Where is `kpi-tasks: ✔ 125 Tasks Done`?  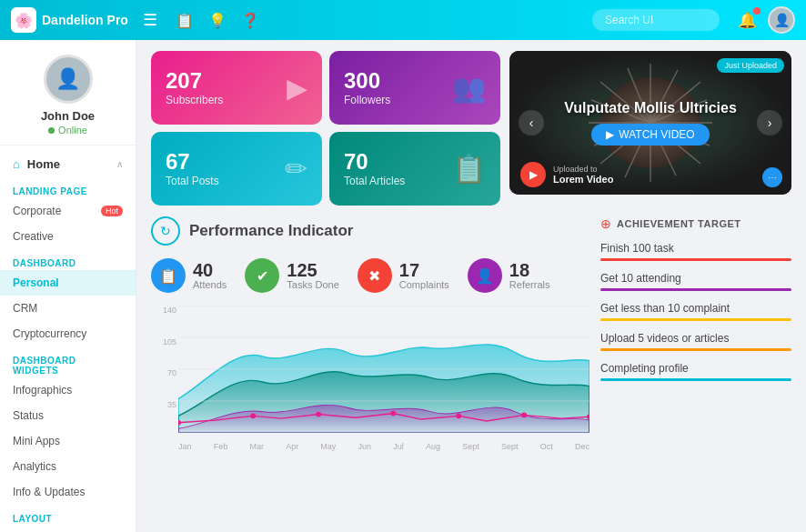
kpi-tasks: ✔ 125 Tasks Done is located at coordinates (291, 276).